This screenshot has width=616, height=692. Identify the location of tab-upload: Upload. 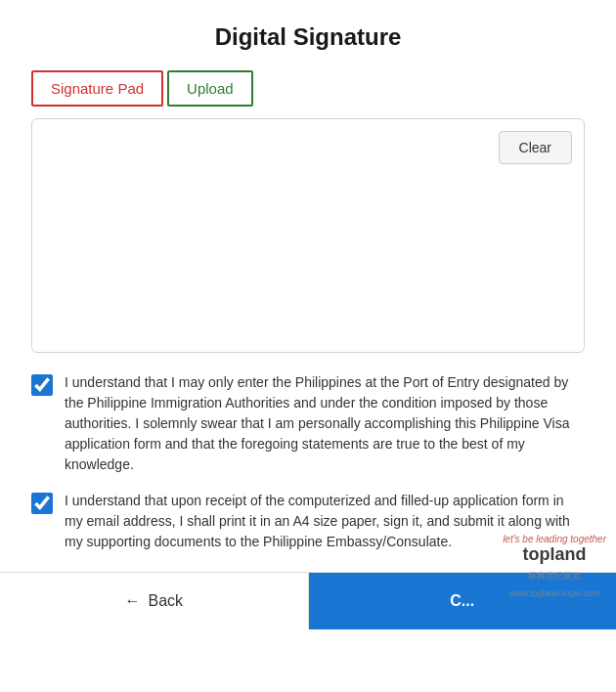
(210, 88).